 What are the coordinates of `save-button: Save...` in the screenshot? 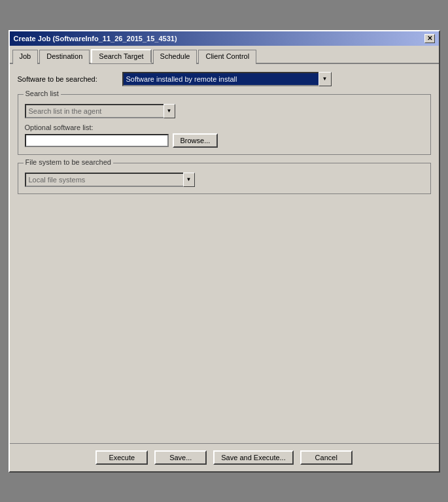 It's located at (181, 458).